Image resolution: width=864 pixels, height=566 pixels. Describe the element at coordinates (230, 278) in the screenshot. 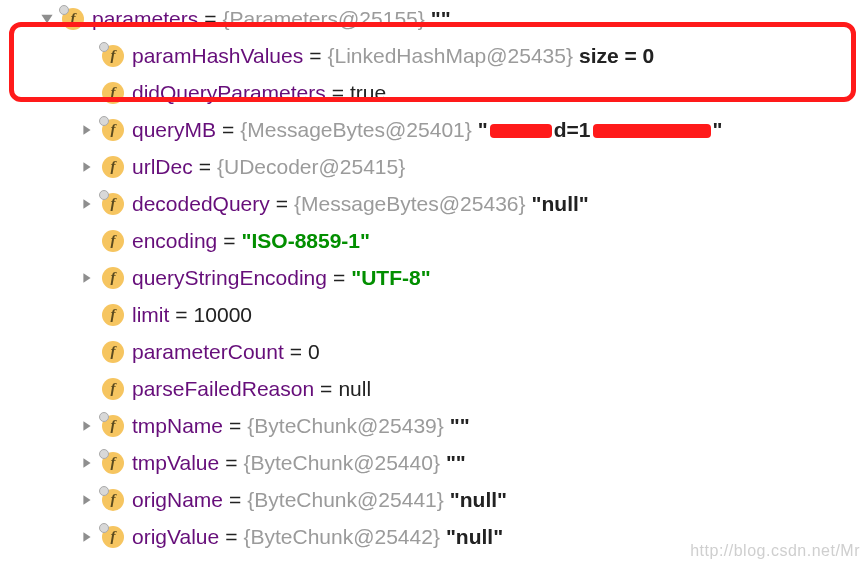

I see `field-name: queryStringEncoding` at that location.